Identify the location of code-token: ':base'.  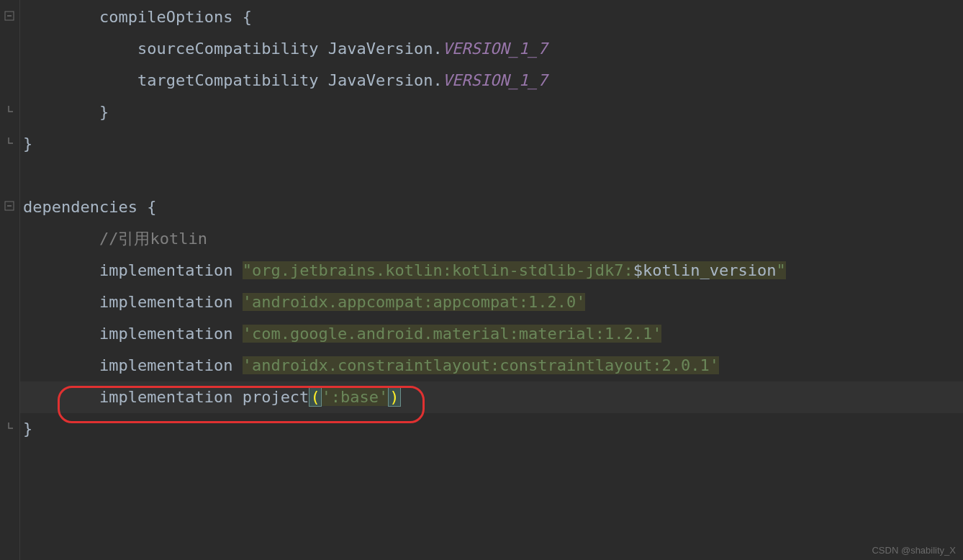
(356, 397).